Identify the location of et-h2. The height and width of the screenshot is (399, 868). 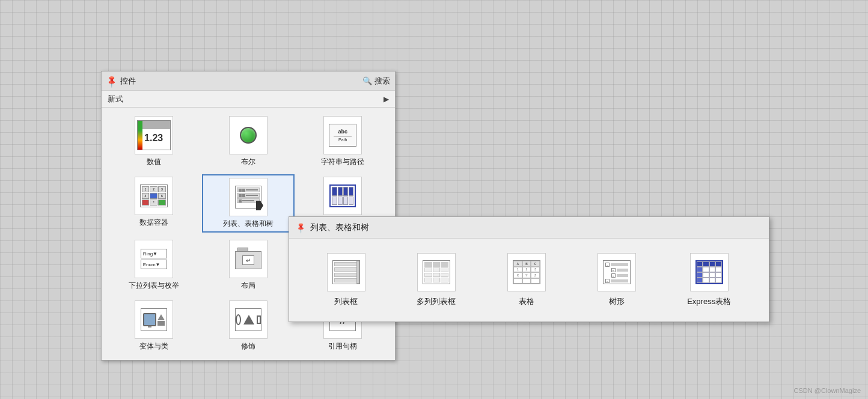
(706, 264).